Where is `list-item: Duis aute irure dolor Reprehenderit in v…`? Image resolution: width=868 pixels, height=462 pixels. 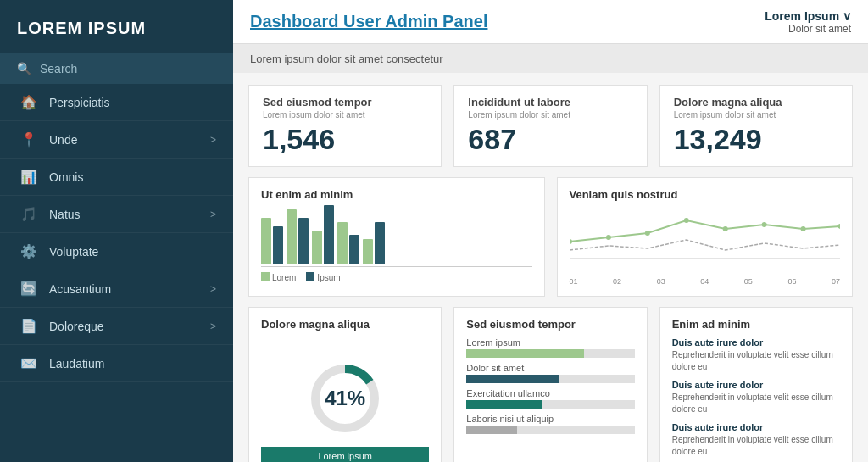 list-item: Duis aute irure dolor Reprehenderit in v… is located at coordinates (756, 355).